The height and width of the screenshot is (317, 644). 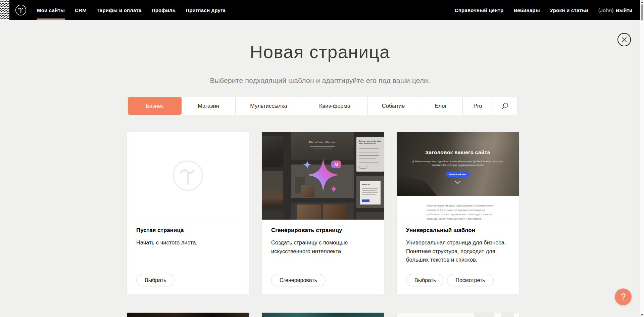 What do you see at coordinates (458, 152) in the screenshot?
I see `template-heading: Заголовок вашего сайта` at bounding box center [458, 152].